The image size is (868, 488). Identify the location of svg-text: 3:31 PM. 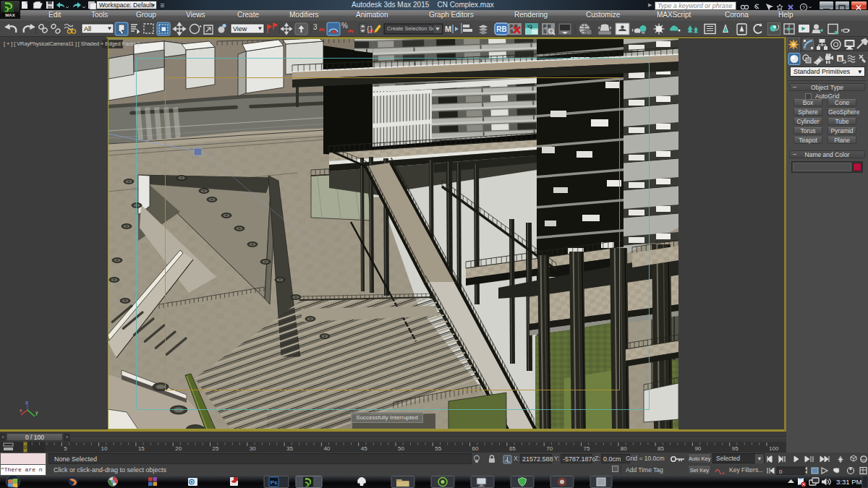
(849, 481).